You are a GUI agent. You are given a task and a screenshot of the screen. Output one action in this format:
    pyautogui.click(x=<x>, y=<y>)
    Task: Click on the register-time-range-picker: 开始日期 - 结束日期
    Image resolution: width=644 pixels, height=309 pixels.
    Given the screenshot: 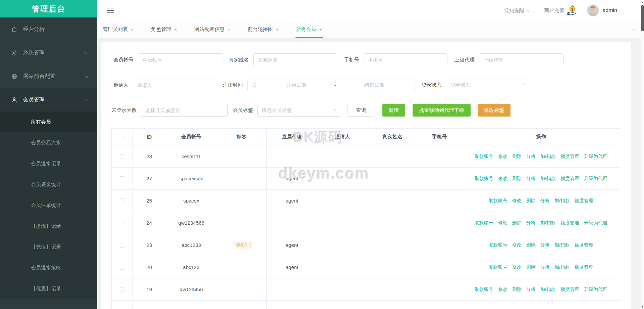 What is the action you would take?
    pyautogui.click(x=331, y=85)
    